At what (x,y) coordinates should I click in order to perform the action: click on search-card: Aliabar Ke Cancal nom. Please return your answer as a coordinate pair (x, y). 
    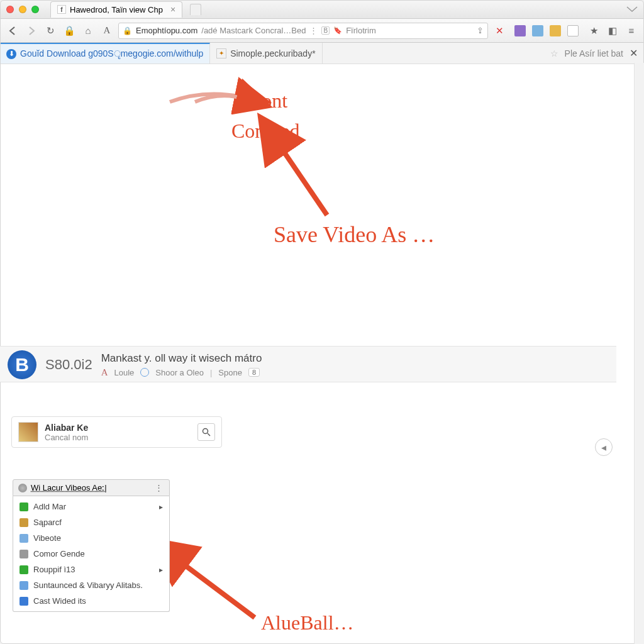
    Looking at the image, I should click on (117, 432).